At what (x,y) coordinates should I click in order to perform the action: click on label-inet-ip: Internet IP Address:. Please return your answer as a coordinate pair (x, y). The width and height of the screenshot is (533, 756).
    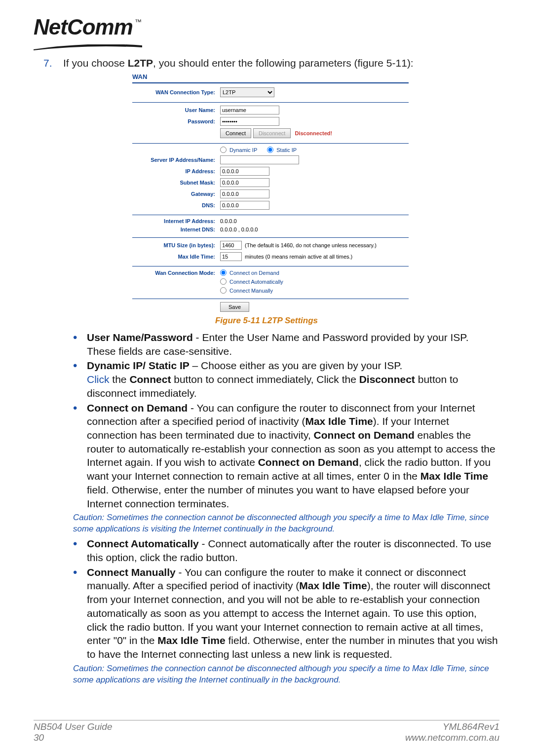
    Looking at the image, I should click on (176, 221).